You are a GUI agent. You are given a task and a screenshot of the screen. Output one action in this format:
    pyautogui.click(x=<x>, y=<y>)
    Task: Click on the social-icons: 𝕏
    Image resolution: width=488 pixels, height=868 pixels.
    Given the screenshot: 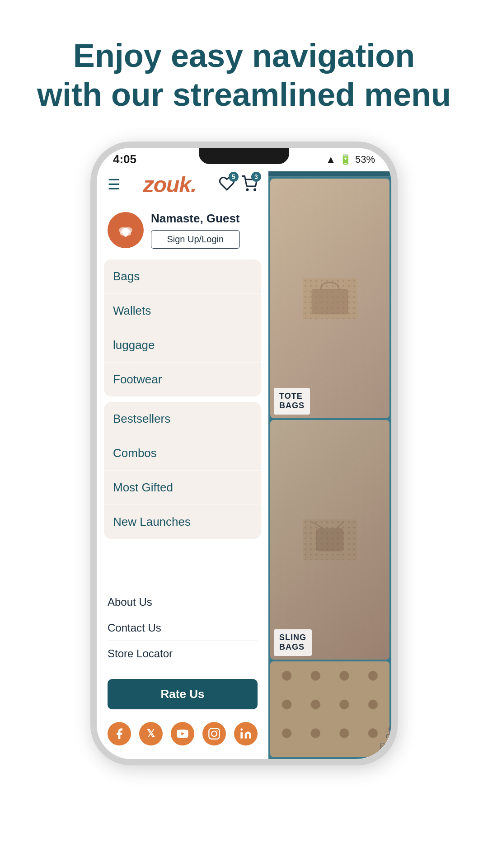 What is the action you would take?
    pyautogui.click(x=183, y=738)
    